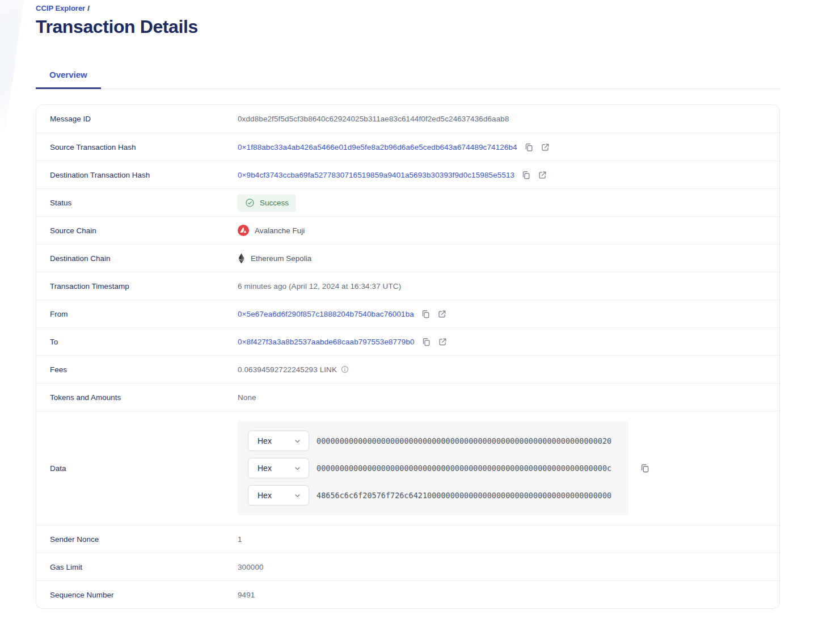  What do you see at coordinates (433, 495) in the screenshot?
I see `data-hex-line: Hex 48656c6c6f20576f726c6421000000000000…` at bounding box center [433, 495].